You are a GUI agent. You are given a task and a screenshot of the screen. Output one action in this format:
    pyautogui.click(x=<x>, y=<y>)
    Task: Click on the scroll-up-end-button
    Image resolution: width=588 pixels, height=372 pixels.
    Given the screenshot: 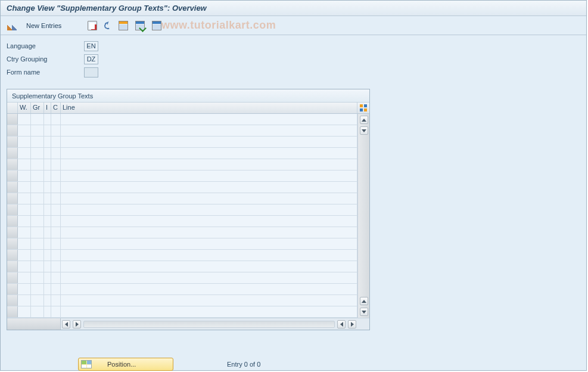 What is the action you would take?
    pyautogui.click(x=364, y=301)
    